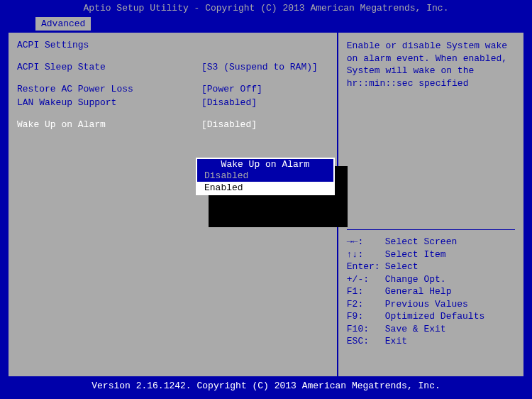 This screenshot has height=399, width=532. I want to click on setting-label: Wake Up on Alarm, so click(109, 125).